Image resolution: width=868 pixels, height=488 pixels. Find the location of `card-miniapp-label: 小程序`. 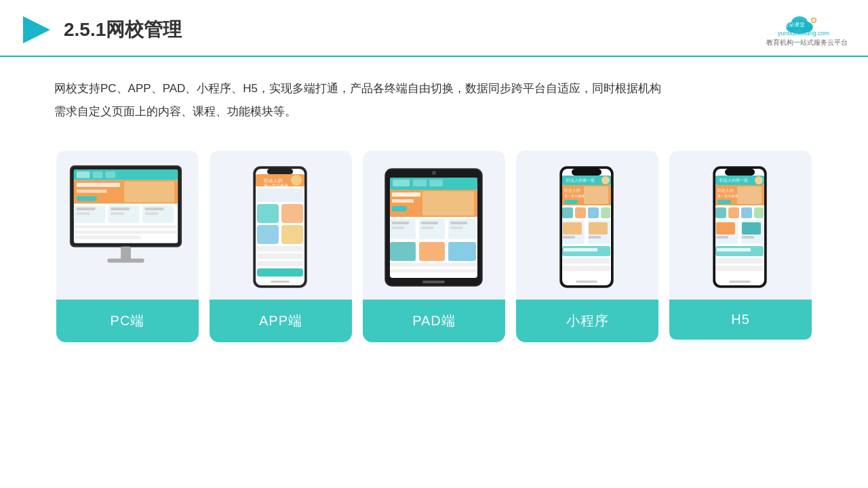

card-miniapp-label: 小程序 is located at coordinates (587, 321).